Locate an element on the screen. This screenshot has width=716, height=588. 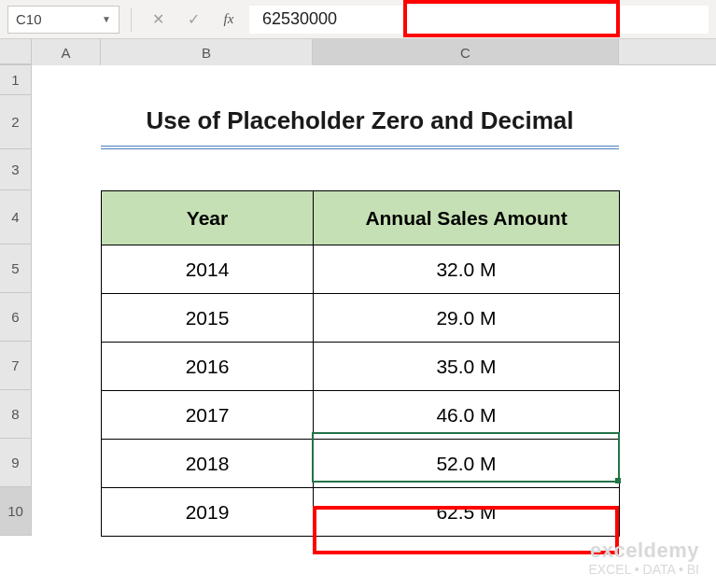
cell-year: 2016 is located at coordinates (207, 367).